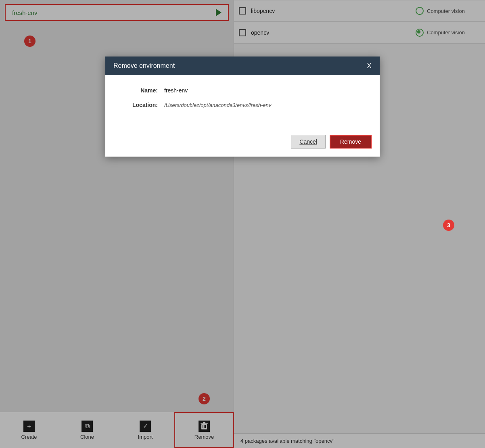 This screenshot has height=448, width=485. Describe the element at coordinates (140, 105) in the screenshot. I see `modal-location-label: Location:` at that location.